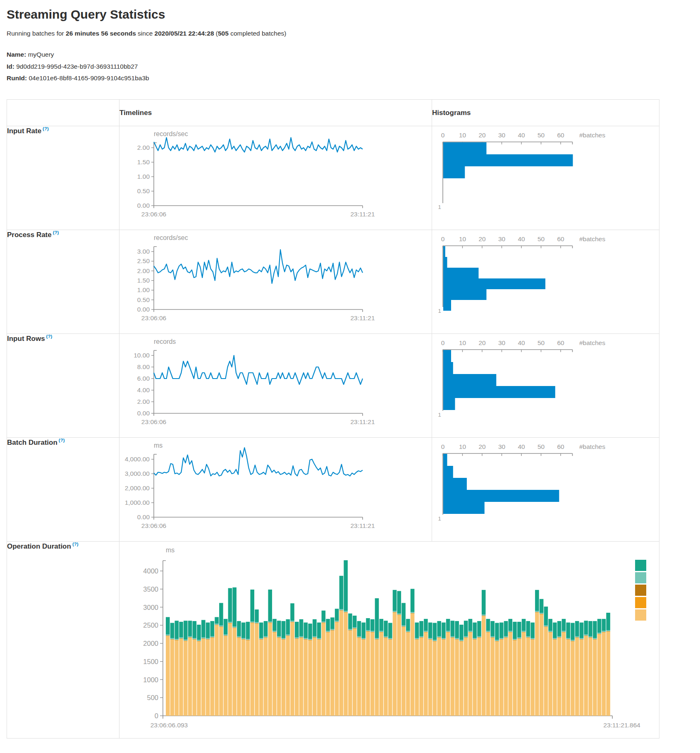  I want to click on table-row-input-rate: Input Rate(?) 2.001.501.000.500.00record…, so click(333, 178).